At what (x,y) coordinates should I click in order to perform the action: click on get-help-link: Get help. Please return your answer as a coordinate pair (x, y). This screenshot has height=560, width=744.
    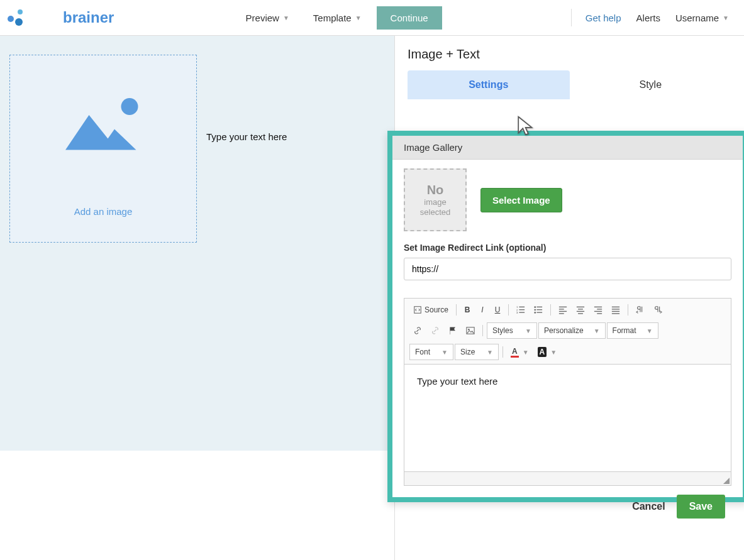
    Looking at the image, I should click on (604, 18).